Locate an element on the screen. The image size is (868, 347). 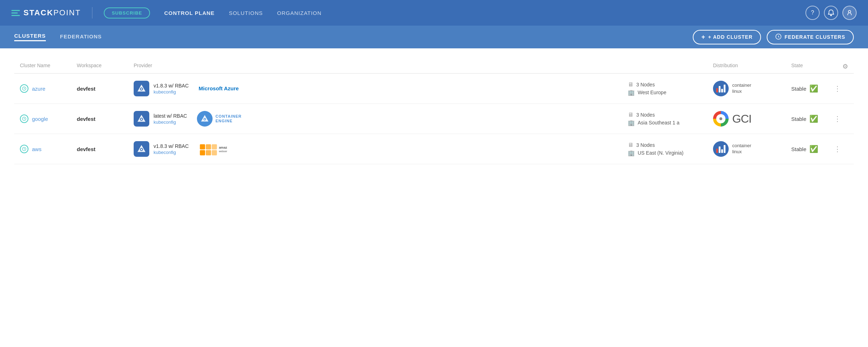
kubeconfig-link-aws: kubeconfig is located at coordinates (171, 152).